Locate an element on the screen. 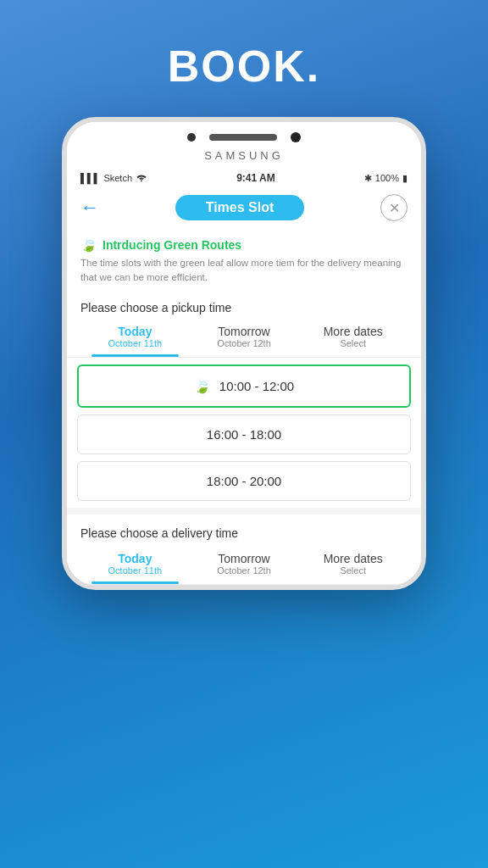 This screenshot has width=488, height=868. sensor-camera is located at coordinates (296, 137).